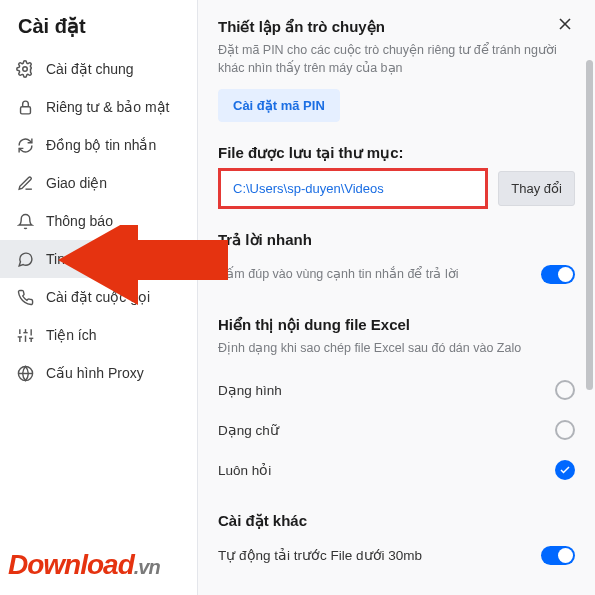 Image resolution: width=595 pixels, height=595 pixels. Describe the element at coordinates (84, 565) in the screenshot. I see `watermark: Download.vn` at that location.